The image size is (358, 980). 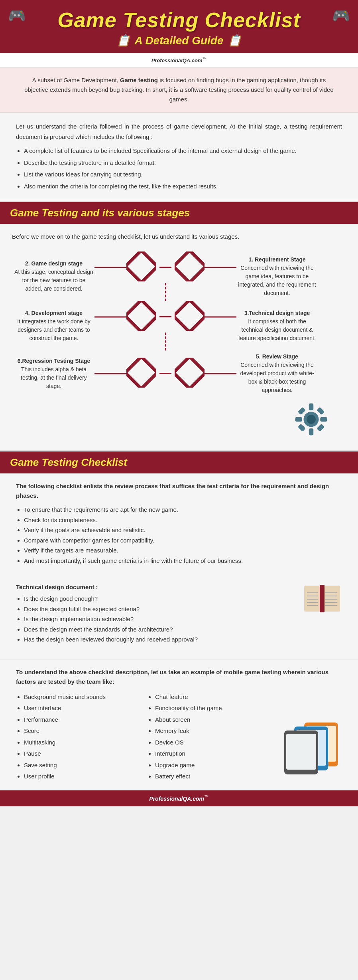 What do you see at coordinates (54, 276) in the screenshot?
I see `stage-2-text: 2. Game design stage At this stage, conc…` at bounding box center [54, 276].